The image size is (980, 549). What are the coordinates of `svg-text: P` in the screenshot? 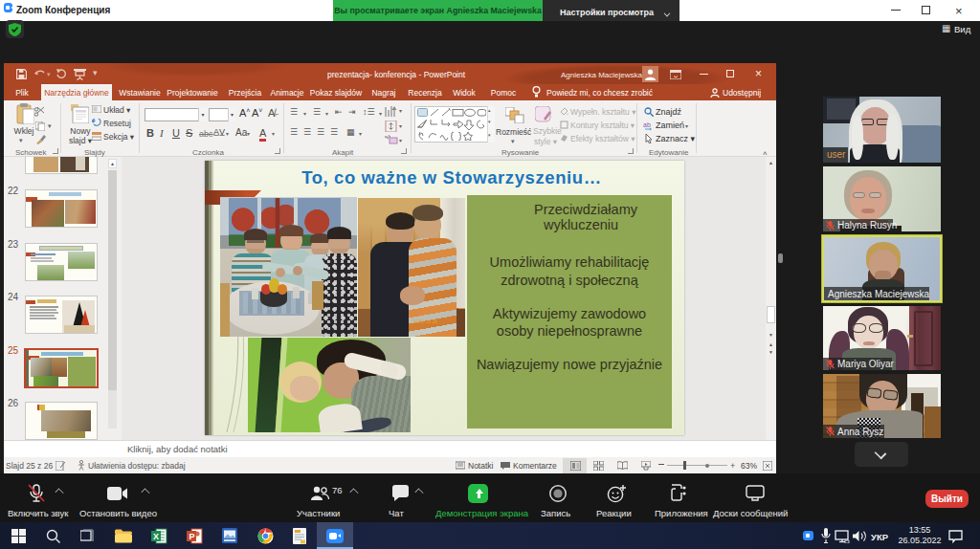 It's located at (192, 537).